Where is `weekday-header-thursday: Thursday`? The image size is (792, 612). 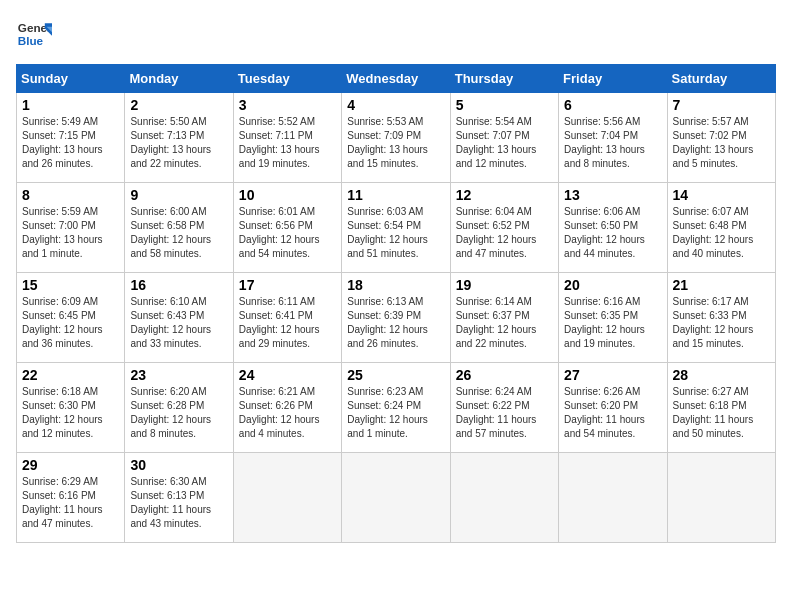
weekday-header-thursday: Thursday is located at coordinates (504, 79).